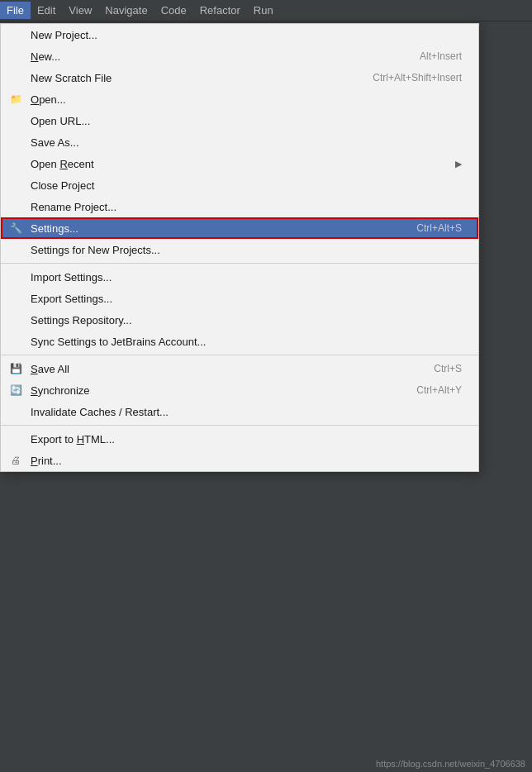 Image resolution: width=532 pixels, height=772 pixels. I want to click on menu-item-shortcut: Ctrl+S, so click(448, 369).